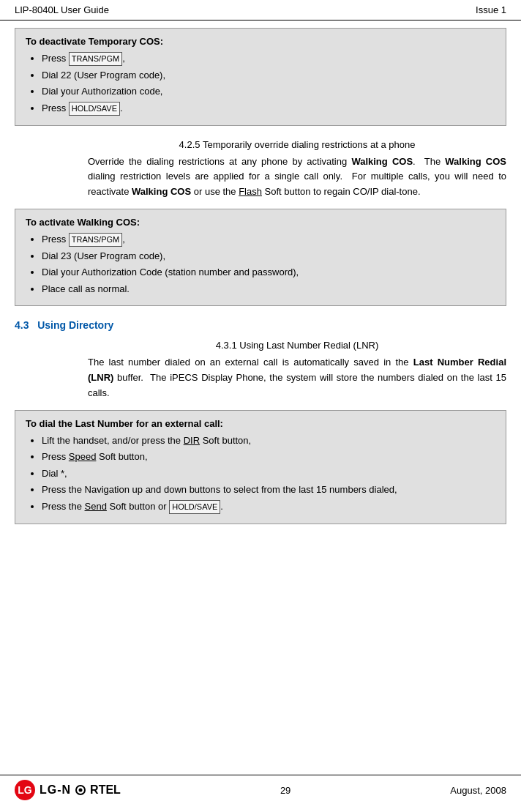 This screenshot has width=521, height=812. What do you see at coordinates (297, 177) in the screenshot?
I see `section-4-2-5-body: Override the dialing restrictions at any…` at bounding box center [297, 177].